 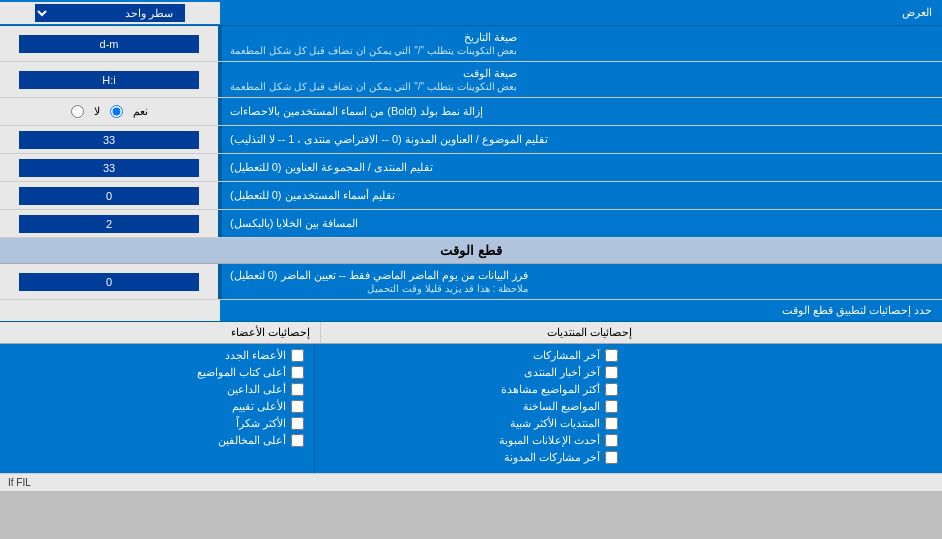 I want to click on date-format-label: صيغة التاريخ بعض التكوينات يتطلب "/" الت…, so click(x=581, y=44).